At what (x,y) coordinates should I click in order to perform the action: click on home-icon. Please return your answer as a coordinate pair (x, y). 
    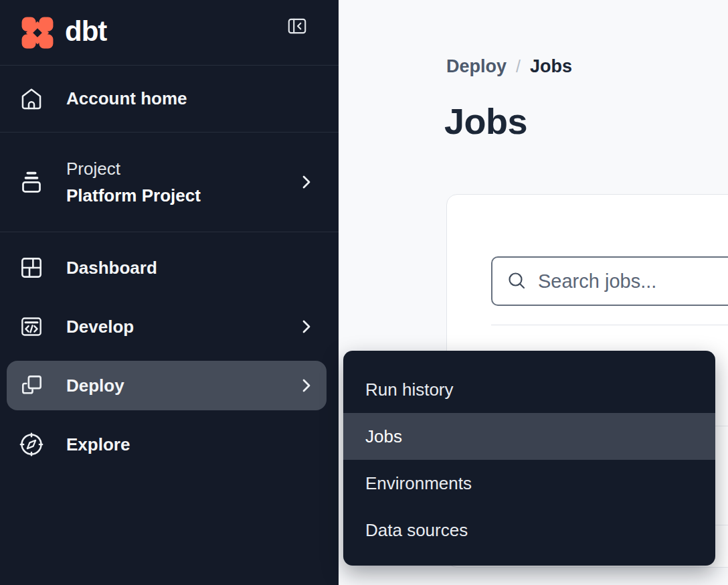
    Looking at the image, I should click on (31, 99).